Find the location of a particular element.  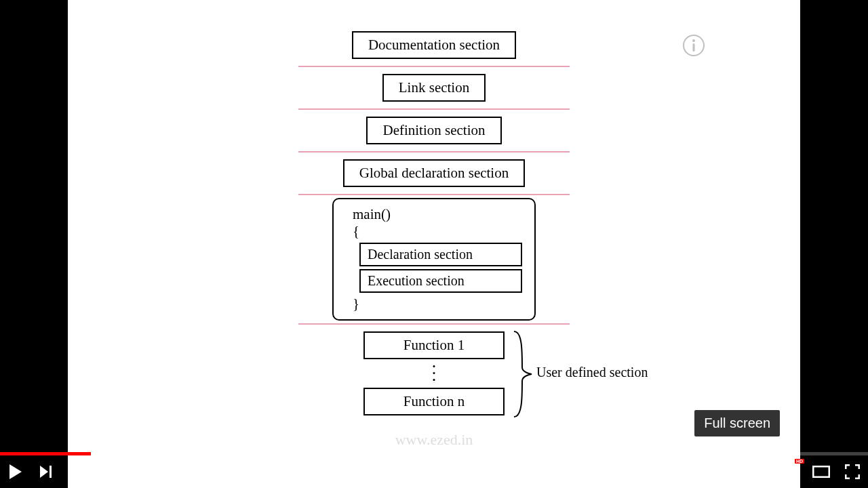

info-icon is located at coordinates (694, 45).